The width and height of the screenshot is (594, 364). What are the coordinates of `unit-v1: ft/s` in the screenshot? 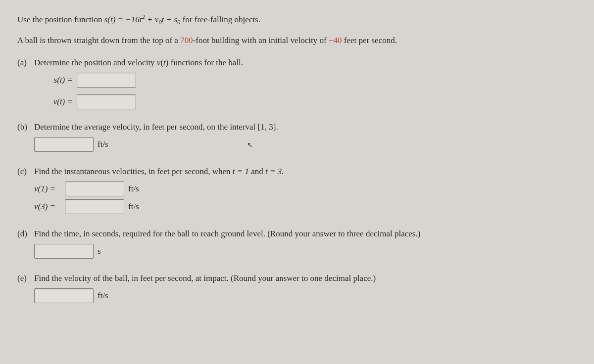 It's located at (134, 189).